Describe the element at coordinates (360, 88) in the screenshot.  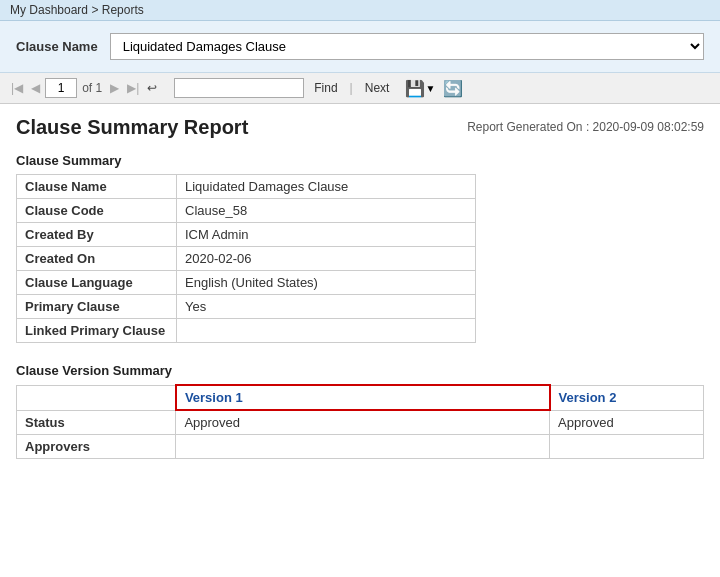
I see `report-toolbar: |◀ ◀ of 1 ▶ ▶| ↩ Find | Next 💾 ▼ 🔄` at that location.